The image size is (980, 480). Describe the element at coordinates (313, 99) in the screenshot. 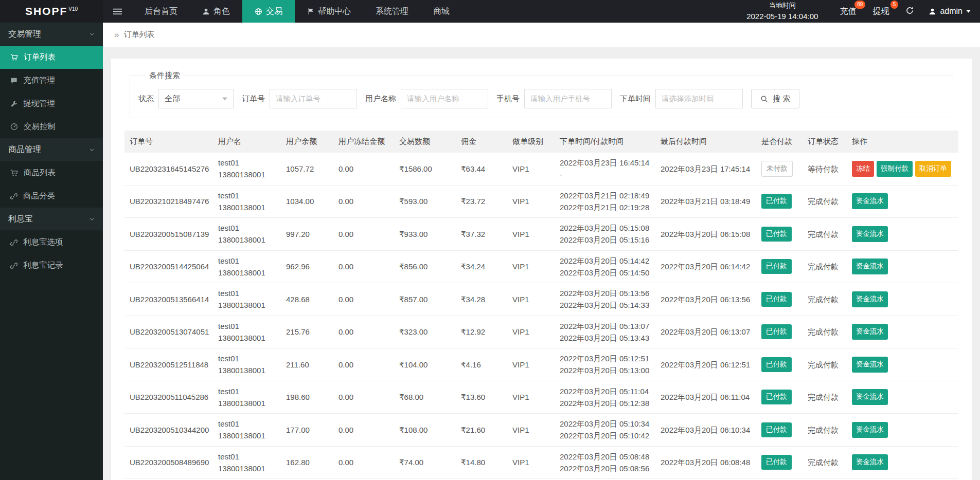

I see `order-no-input` at that location.